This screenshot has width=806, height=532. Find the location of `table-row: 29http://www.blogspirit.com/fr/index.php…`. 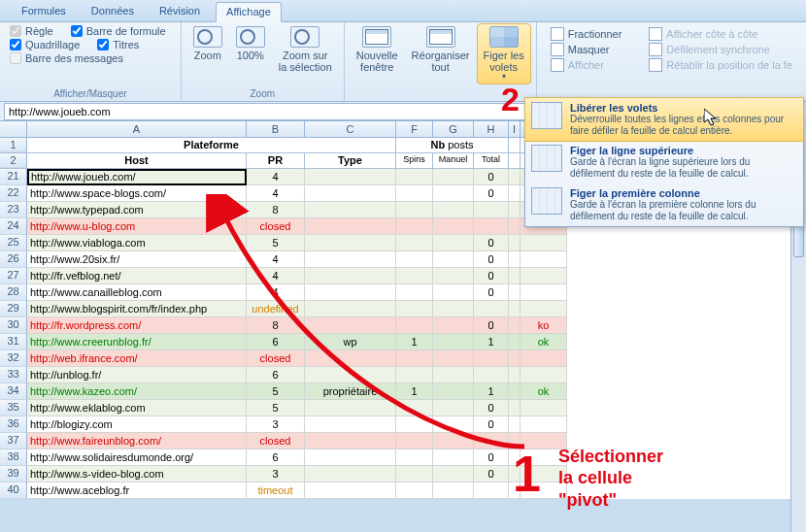

table-row: 29http://www.blogspirit.com/fr/index.php… is located at coordinates (403, 309).